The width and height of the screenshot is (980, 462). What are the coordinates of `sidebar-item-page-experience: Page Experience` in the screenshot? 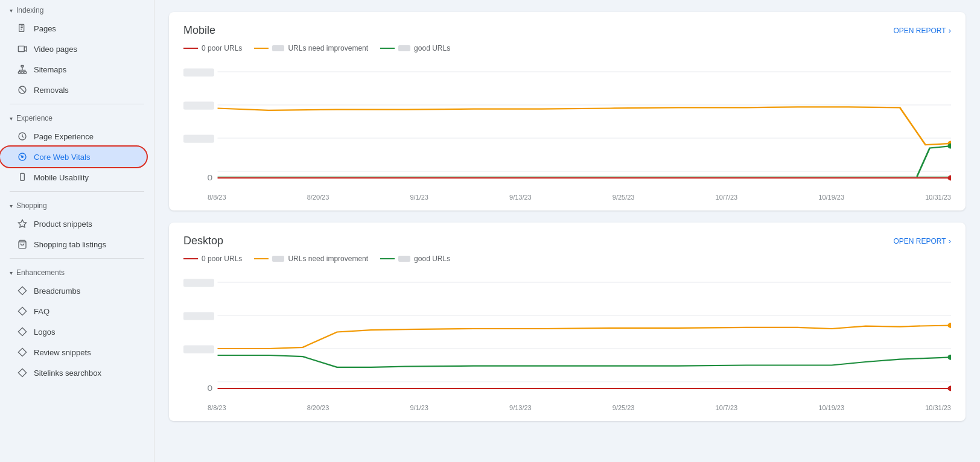 It's located at (74, 136).